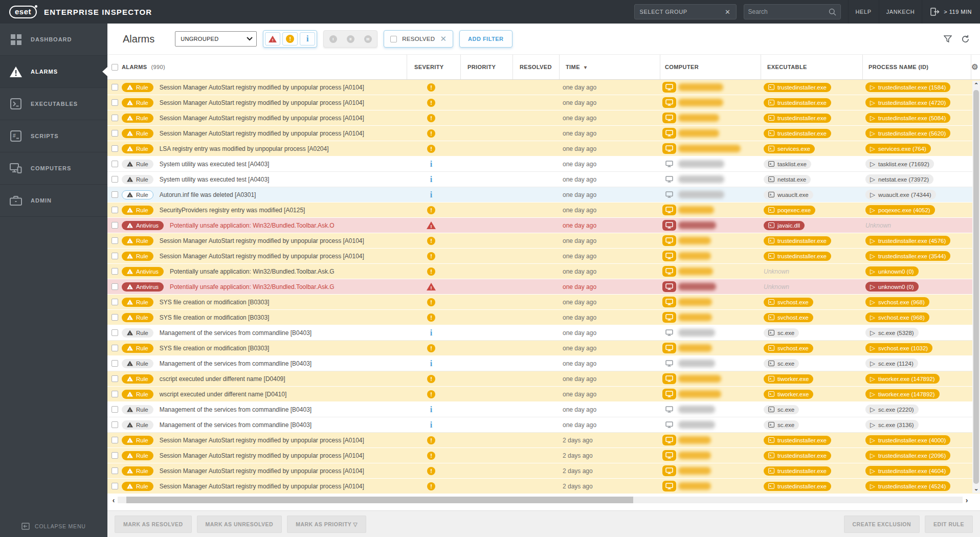  Describe the element at coordinates (350, 39) in the screenshot. I see `priority-filter-2: II` at that location.